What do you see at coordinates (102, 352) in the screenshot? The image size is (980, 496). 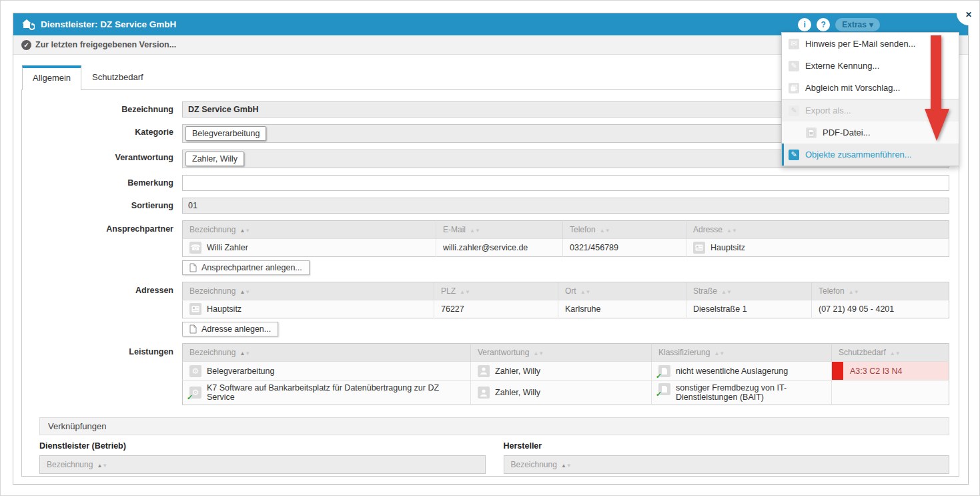 I see `leistungen-label: Leistungen` at bounding box center [102, 352].